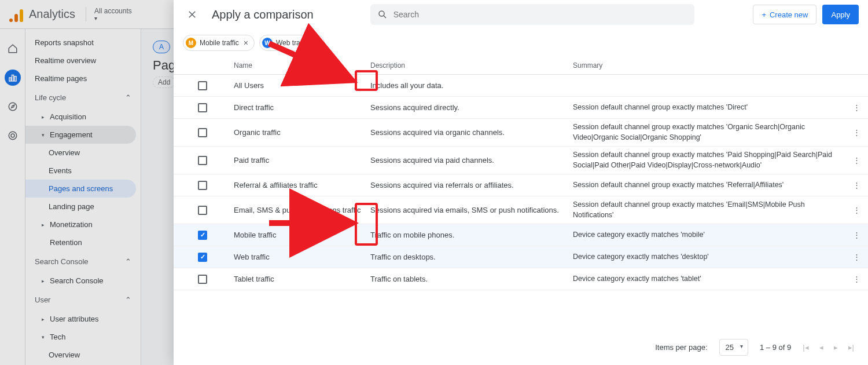  I want to click on col-header-desc: Description, so click(472, 65).